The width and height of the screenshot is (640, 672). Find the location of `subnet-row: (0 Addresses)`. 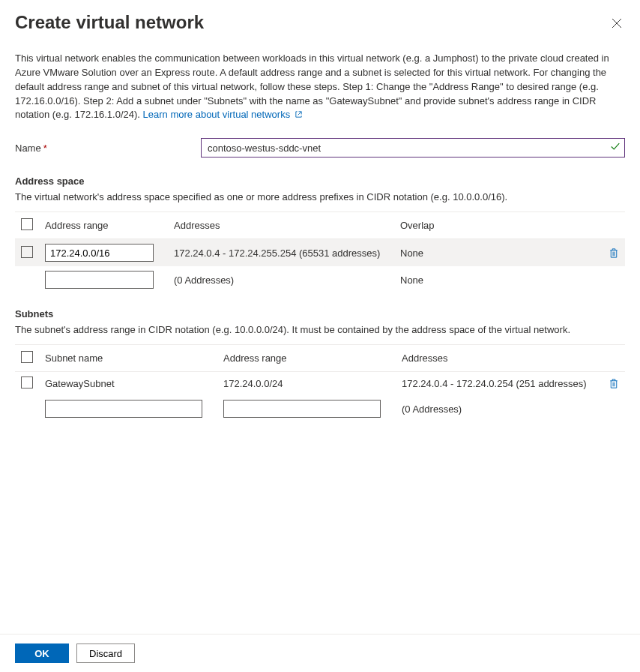

subnet-row: (0 Addresses) is located at coordinates (320, 409).